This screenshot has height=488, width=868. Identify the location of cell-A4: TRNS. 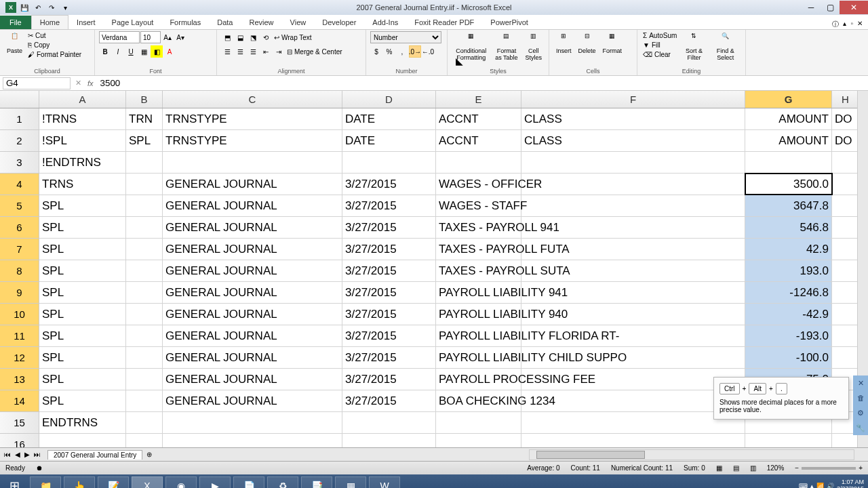
(83, 184).